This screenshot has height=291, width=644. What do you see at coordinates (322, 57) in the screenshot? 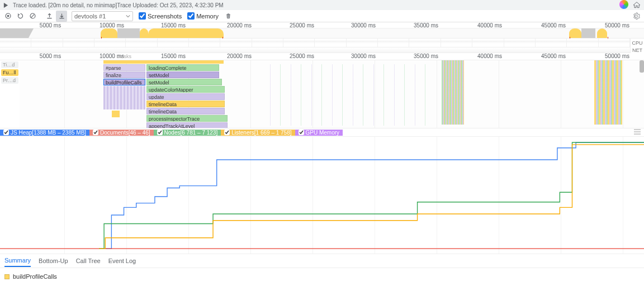
I see `main-ruler: 5000 ms 10000 ms otasks 15000 ms 20000 m…` at bounding box center [322, 57].